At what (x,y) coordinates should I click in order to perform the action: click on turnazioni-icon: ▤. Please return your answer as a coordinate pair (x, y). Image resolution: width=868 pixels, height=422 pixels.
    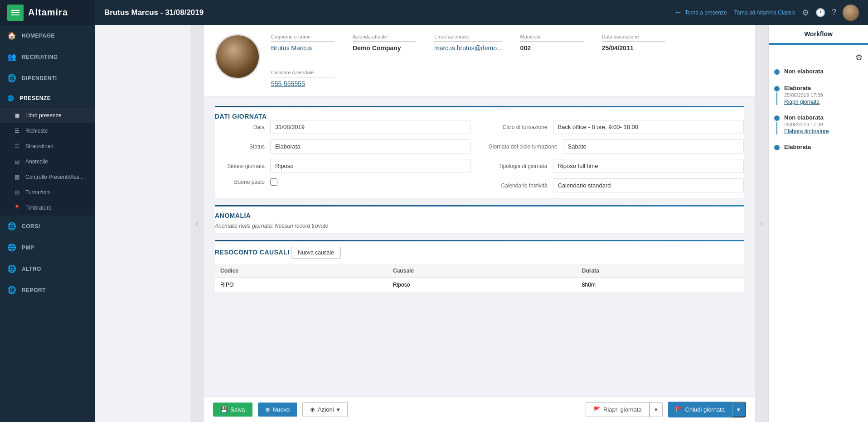
    Looking at the image, I should click on (17, 192).